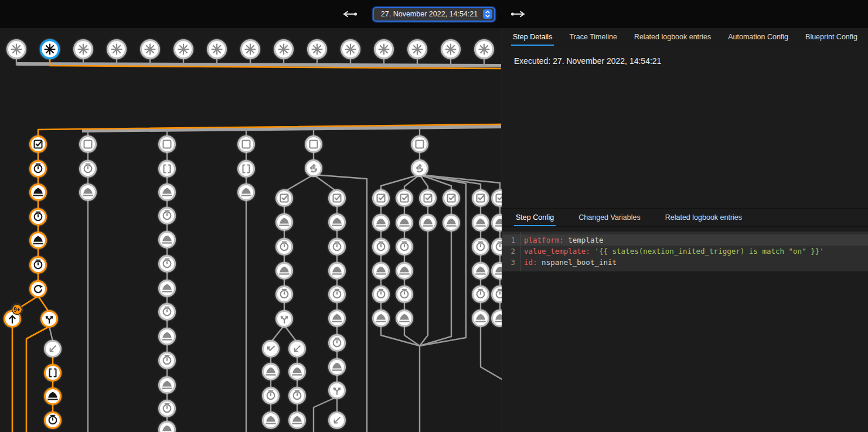  I want to click on tab-blueprint-config: Blueprint Config, so click(831, 37).